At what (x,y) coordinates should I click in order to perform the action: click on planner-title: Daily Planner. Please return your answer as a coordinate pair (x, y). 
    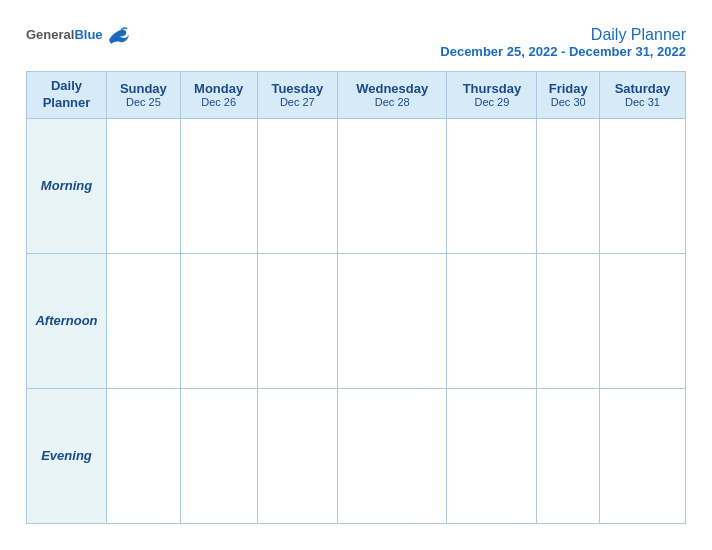
    Looking at the image, I should click on (563, 35).